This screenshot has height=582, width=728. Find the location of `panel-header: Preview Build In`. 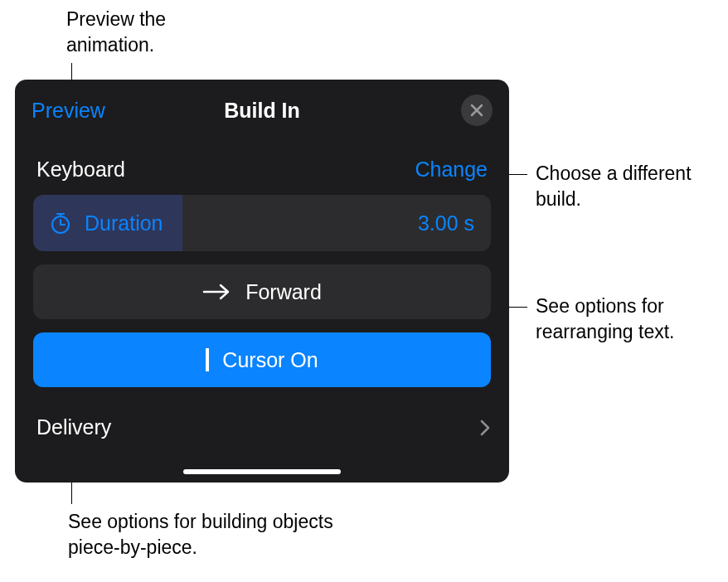

panel-header: Preview Build In is located at coordinates (262, 109).